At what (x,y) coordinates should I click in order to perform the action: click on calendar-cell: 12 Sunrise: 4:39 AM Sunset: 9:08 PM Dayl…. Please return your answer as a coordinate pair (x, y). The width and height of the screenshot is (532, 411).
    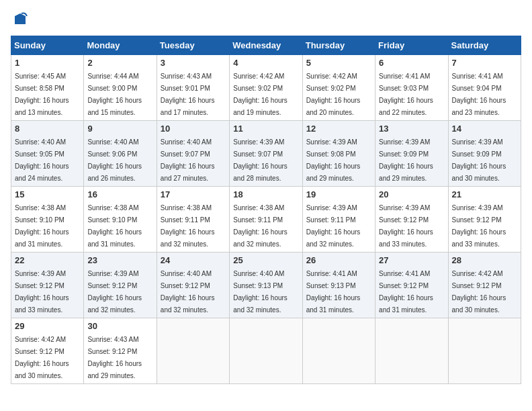
    Looking at the image, I should click on (339, 154).